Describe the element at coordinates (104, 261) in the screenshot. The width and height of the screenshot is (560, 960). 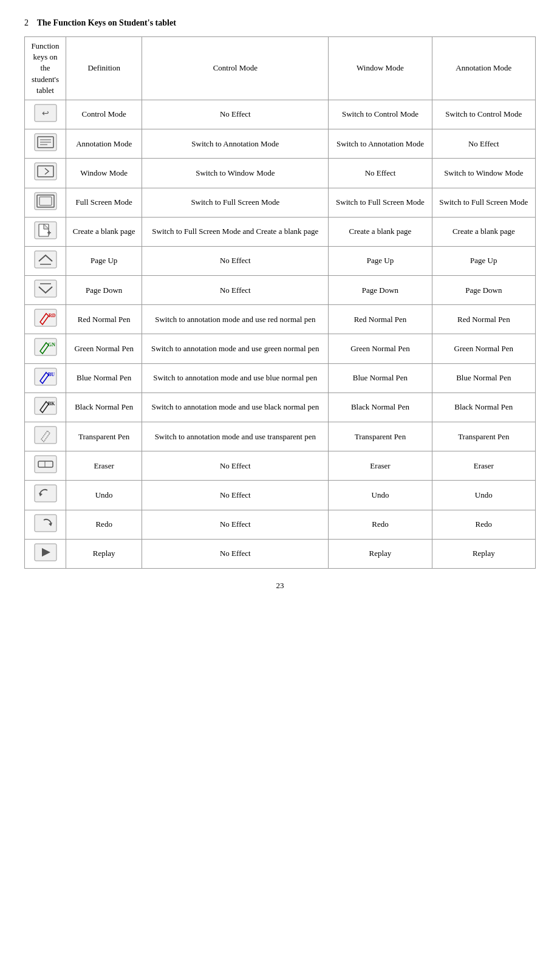
I see `definition-cell: Page Up` at that location.